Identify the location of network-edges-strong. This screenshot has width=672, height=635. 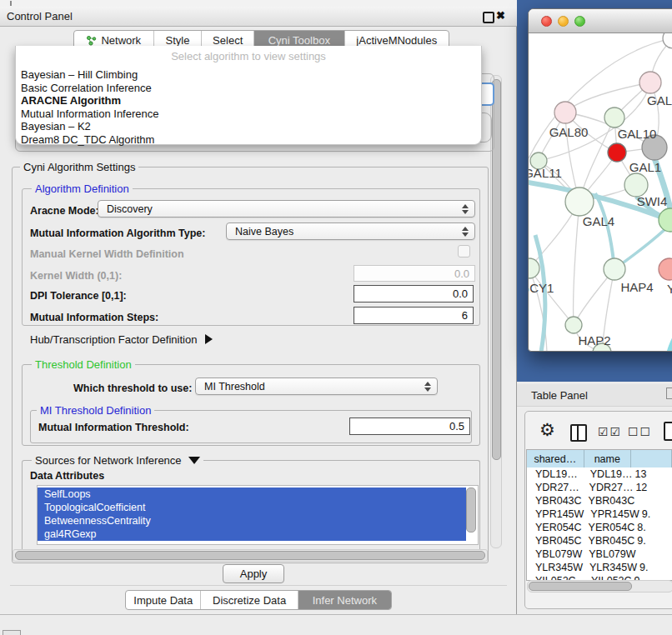
(600, 255).